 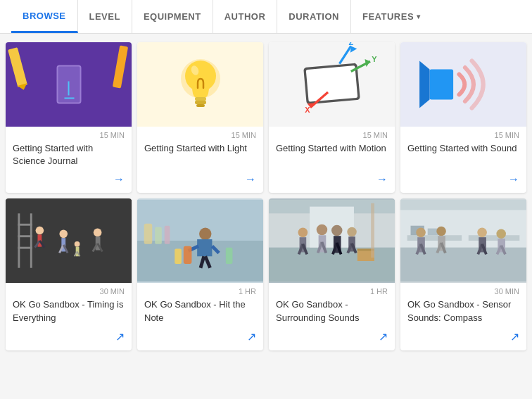 What do you see at coordinates (69, 291) in the screenshot?
I see `duration-timing: 30 MIN` at bounding box center [69, 291].